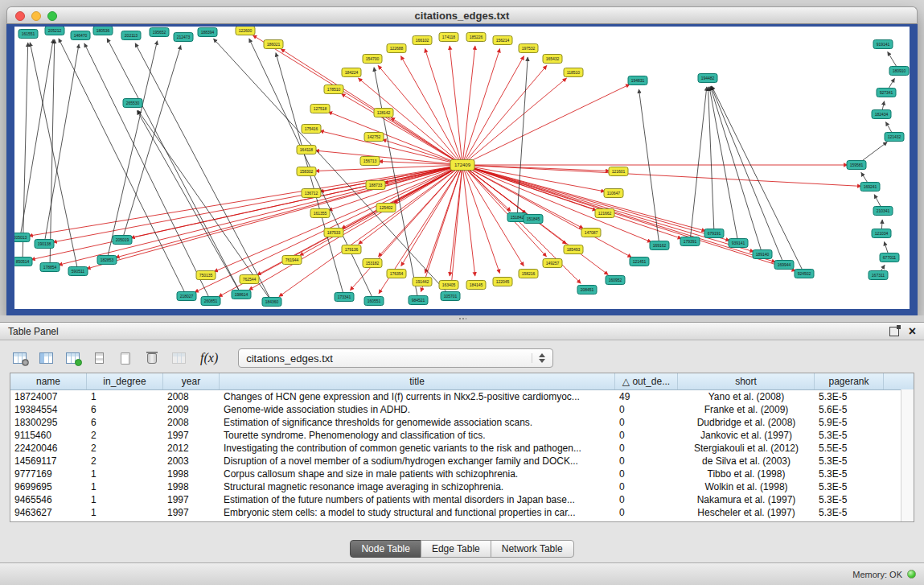  I want to click on graph-node: 178854, so click(50, 267).